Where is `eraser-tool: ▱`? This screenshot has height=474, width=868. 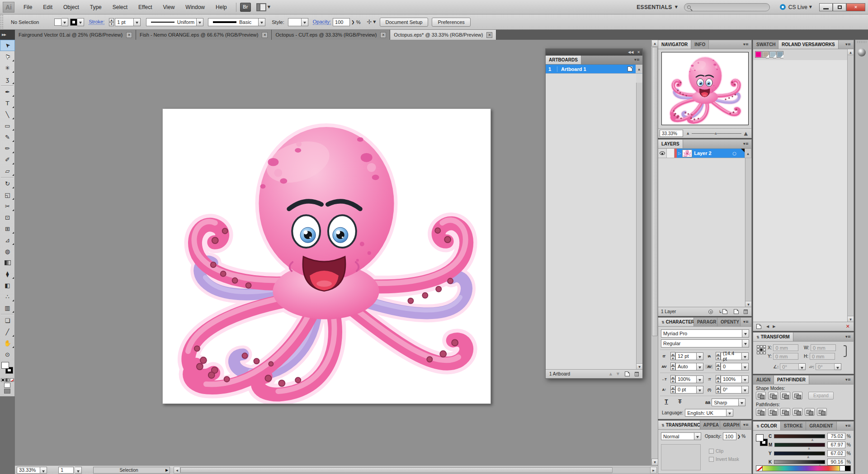 eraser-tool: ▱ is located at coordinates (7, 171).